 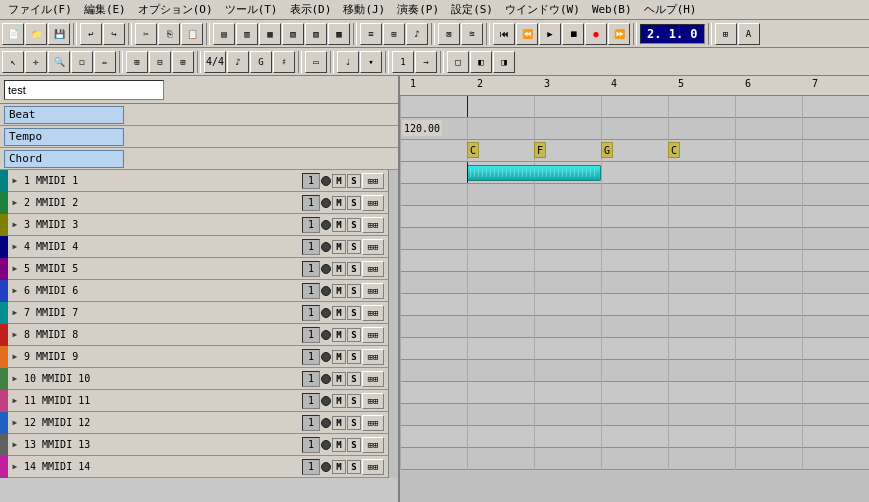 What do you see at coordinates (40, 10) in the screenshot?
I see `menu-item-file: ファイル(F)` at bounding box center [40, 10].